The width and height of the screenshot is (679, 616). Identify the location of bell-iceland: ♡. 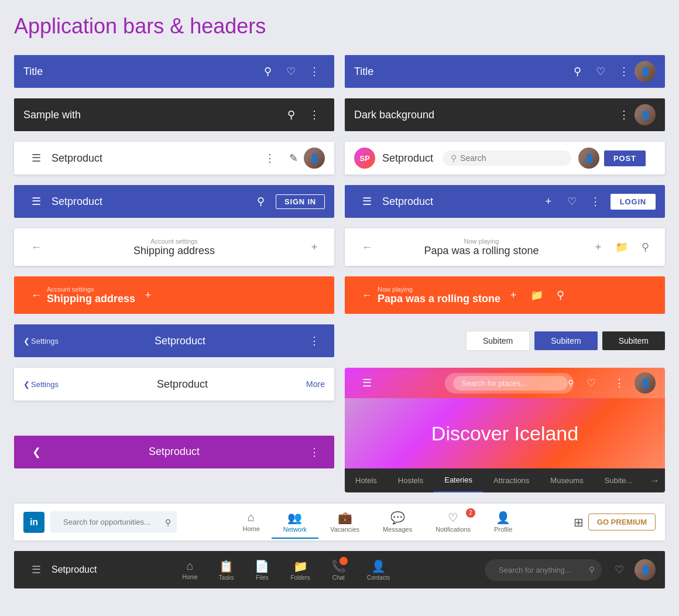
(591, 383).